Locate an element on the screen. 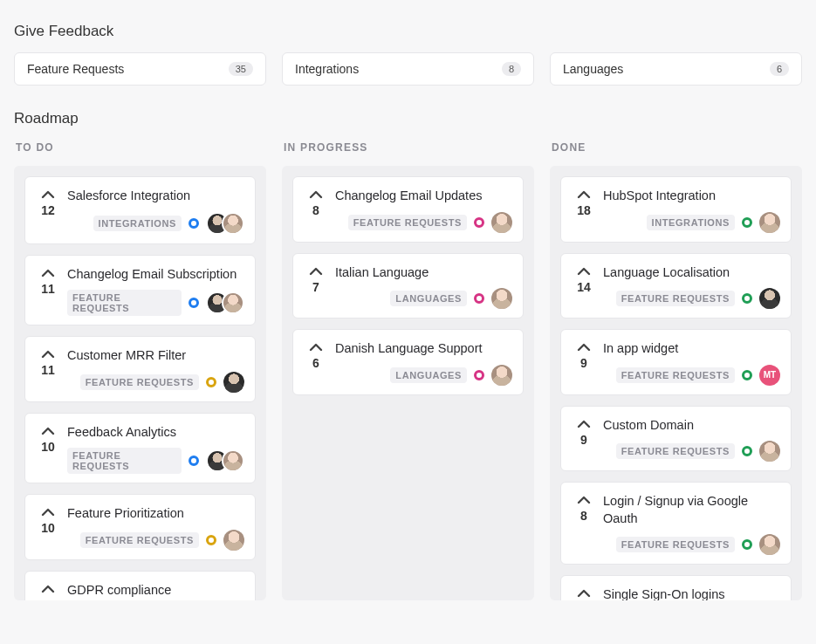 This screenshot has width=816, height=644. category-tag: INTEGRATIONS is located at coordinates (138, 223).